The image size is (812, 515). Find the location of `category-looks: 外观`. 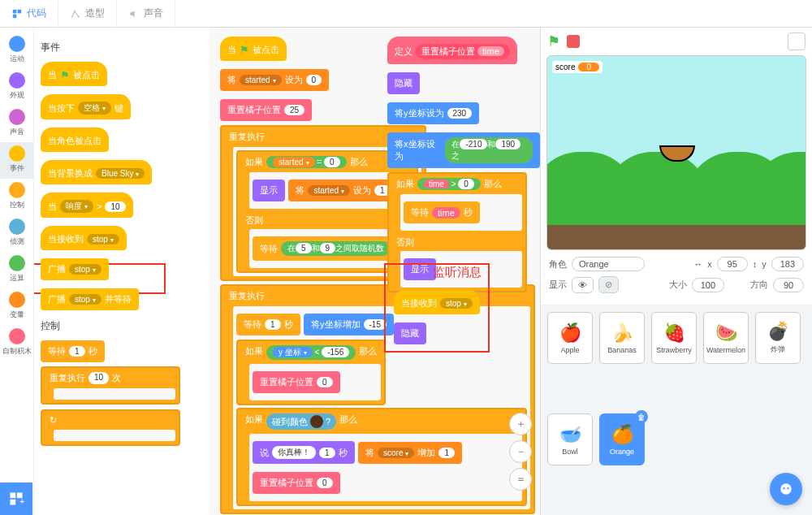

category-looks: 外观 is located at coordinates (16, 88).